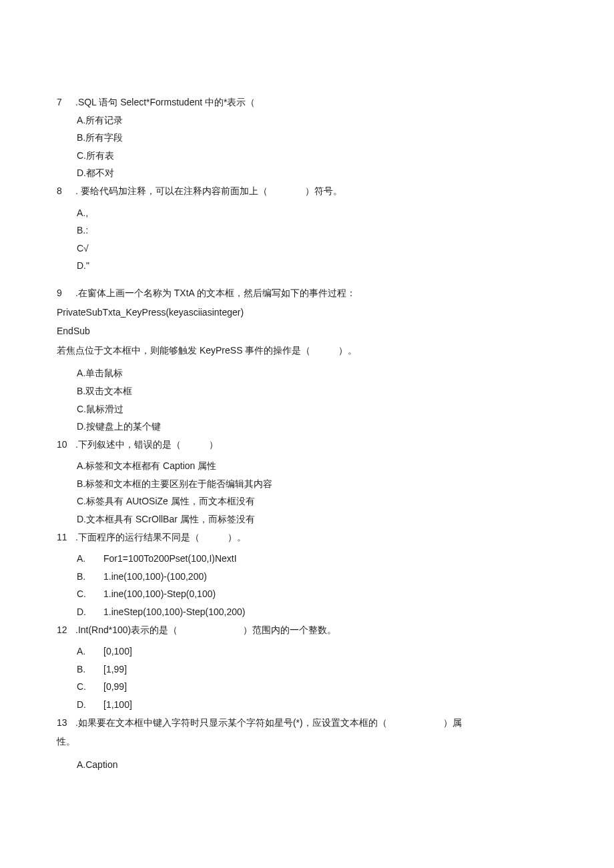 This screenshot has width=614, height=868. Describe the element at coordinates (314, 765) in the screenshot. I see `option-a: A.Caption` at that location.